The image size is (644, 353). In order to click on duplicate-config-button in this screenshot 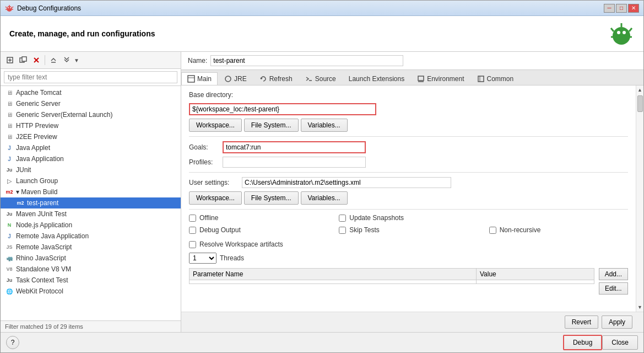, I will do `click(23, 60)`.